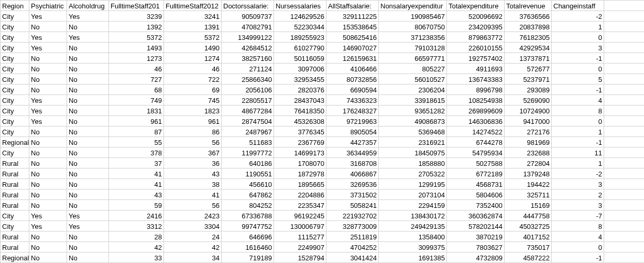  Describe the element at coordinates (578, 163) in the screenshot. I see `cell: 1` at that location.